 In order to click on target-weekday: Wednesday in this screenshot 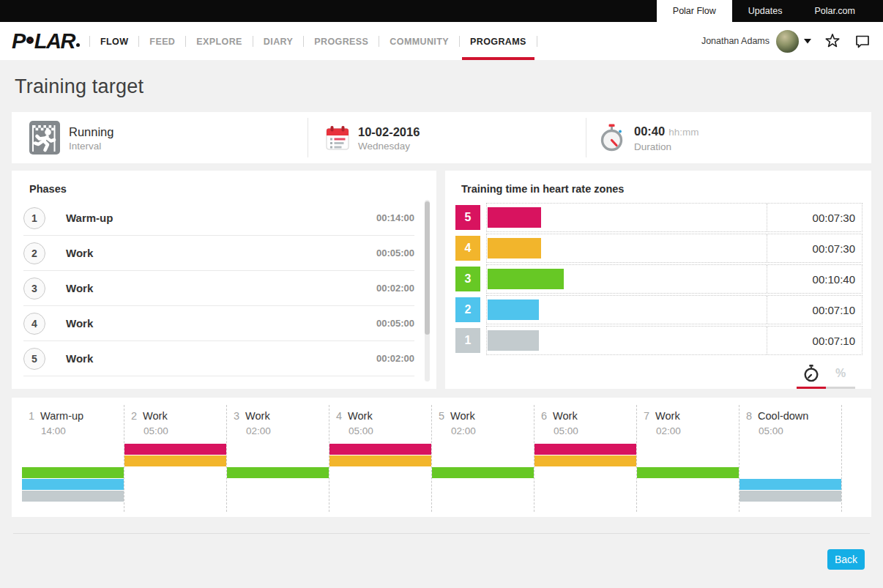, I will do `click(389, 146)`.